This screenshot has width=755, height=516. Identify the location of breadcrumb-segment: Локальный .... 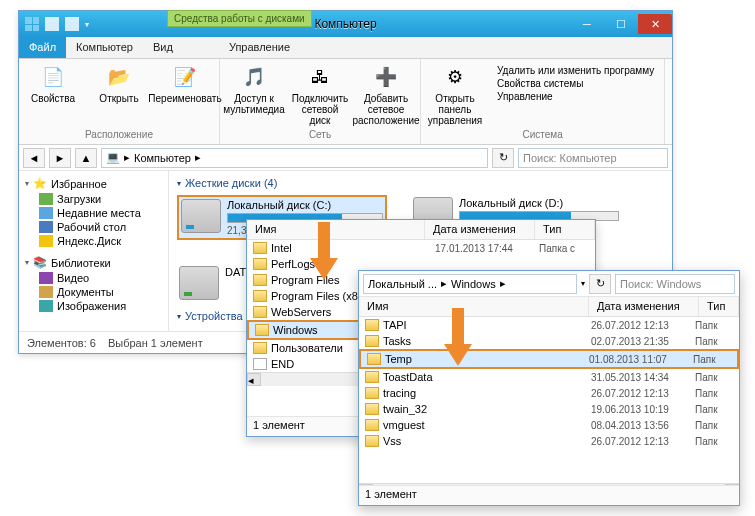
(402, 284).